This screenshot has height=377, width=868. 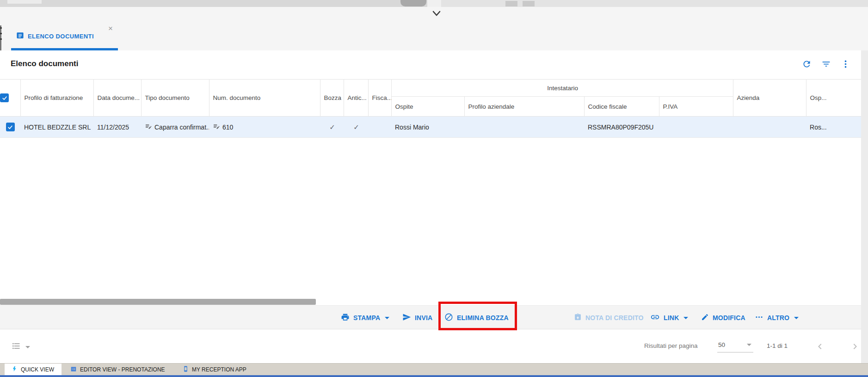 I want to click on tab-label: ELENCO DOCUMENTI, so click(x=61, y=36).